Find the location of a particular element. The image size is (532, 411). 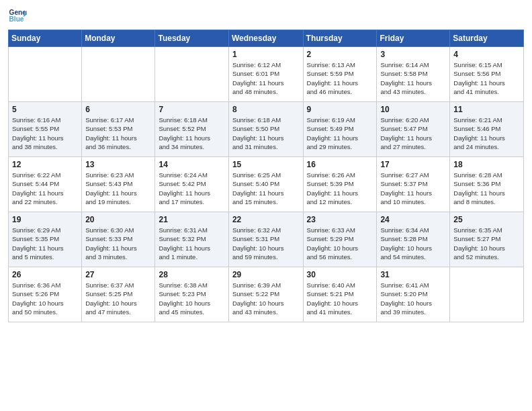

day-info: Sunrise: 6:14 AM Sunset: 5:58 PM Dayligh… is located at coordinates (413, 78).